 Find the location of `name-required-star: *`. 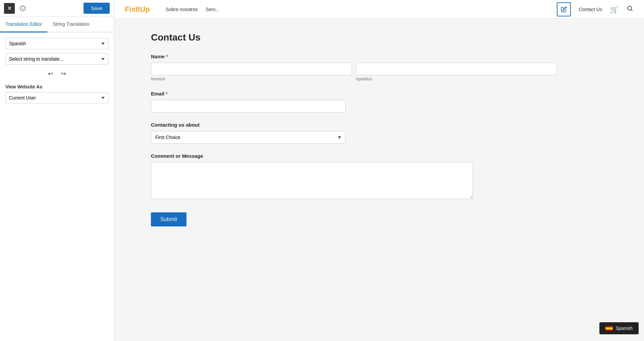

name-required-star: * is located at coordinates (167, 56).